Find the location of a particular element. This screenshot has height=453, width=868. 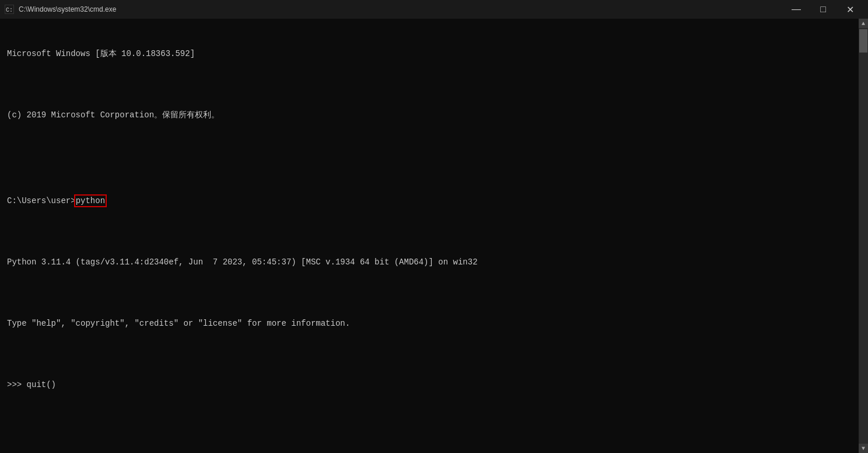

close-button: ✕ is located at coordinates (850, 9).